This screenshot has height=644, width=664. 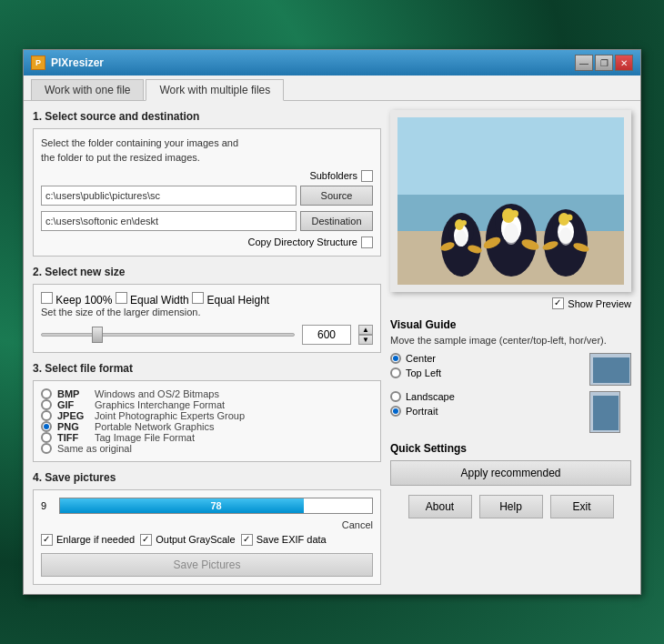 What do you see at coordinates (207, 506) in the screenshot?
I see `progress-row: 9 78` at bounding box center [207, 506].